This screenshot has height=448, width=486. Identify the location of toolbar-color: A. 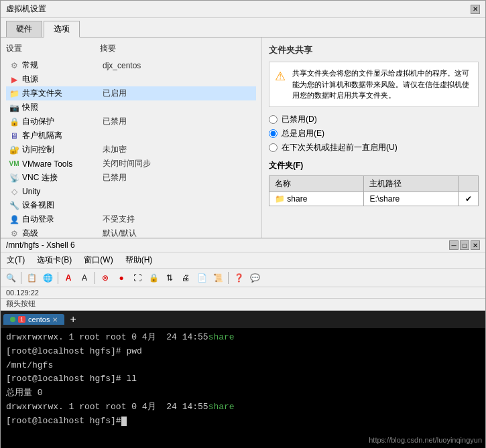
(84, 278).